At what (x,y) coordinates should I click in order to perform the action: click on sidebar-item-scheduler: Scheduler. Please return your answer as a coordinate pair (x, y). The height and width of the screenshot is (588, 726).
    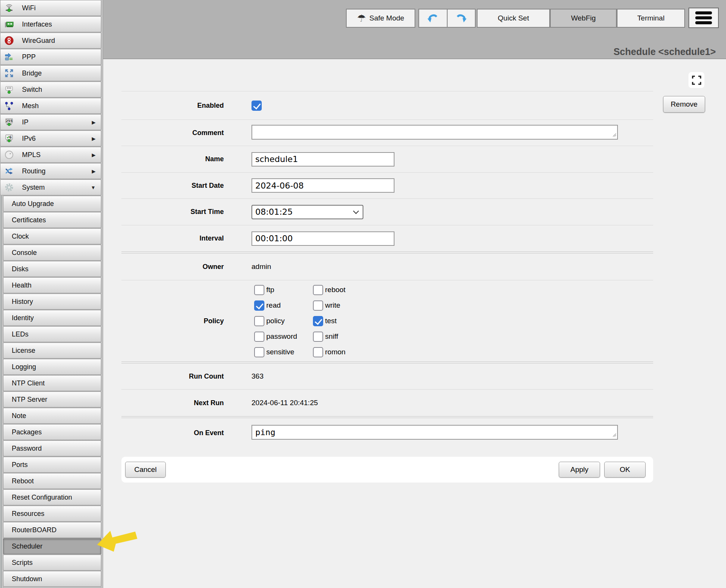
    Looking at the image, I should click on (52, 546).